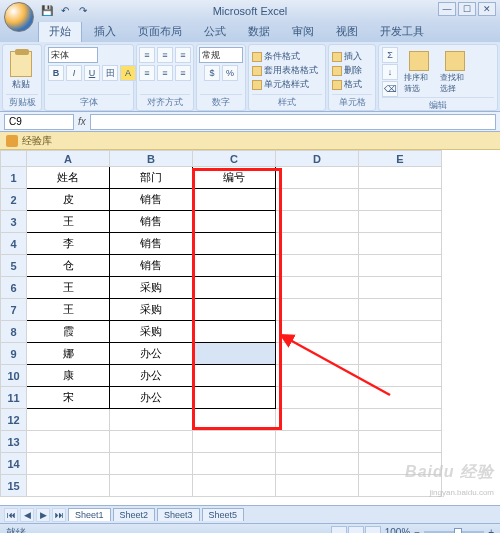 This screenshot has width=500, height=533. I want to click on row-header: 4, so click(14, 244).